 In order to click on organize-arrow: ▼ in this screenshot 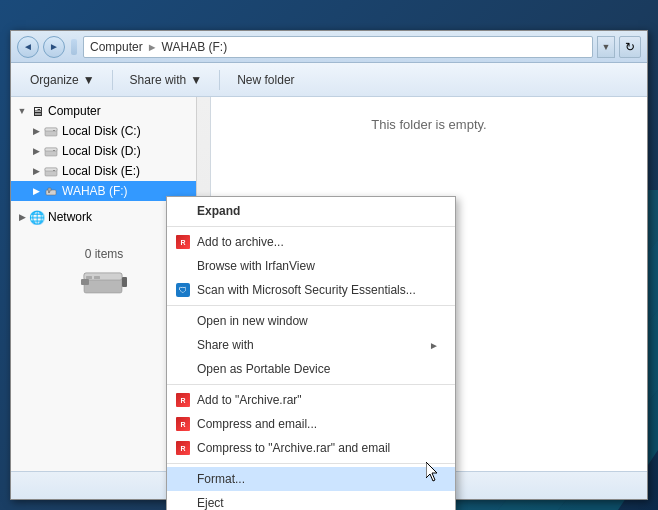, I will do `click(89, 80)`.